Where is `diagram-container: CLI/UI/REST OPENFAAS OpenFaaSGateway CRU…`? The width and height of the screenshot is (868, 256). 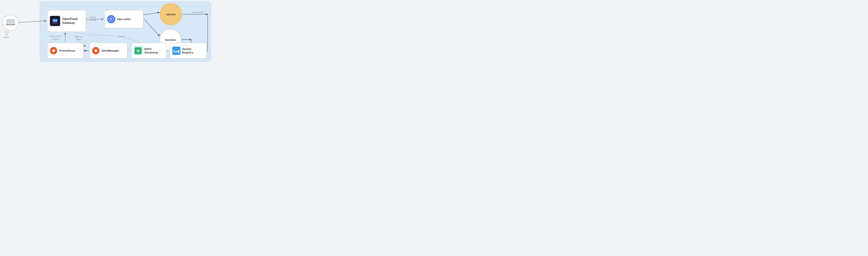
diagram-container: CLI/UI/REST OPENFAAS OpenFaaSGateway CRU… is located at coordinates (108, 32).